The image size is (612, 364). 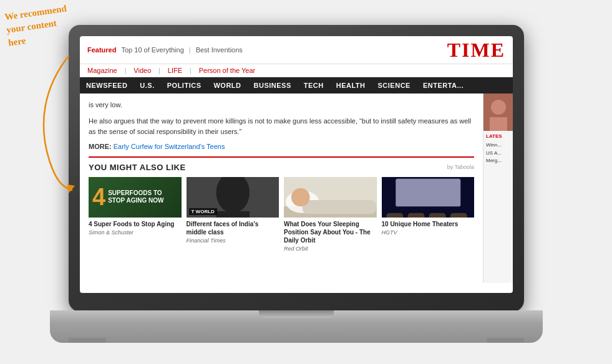 I want to click on sidebar-item-1: Winn..., so click(x=498, y=145).